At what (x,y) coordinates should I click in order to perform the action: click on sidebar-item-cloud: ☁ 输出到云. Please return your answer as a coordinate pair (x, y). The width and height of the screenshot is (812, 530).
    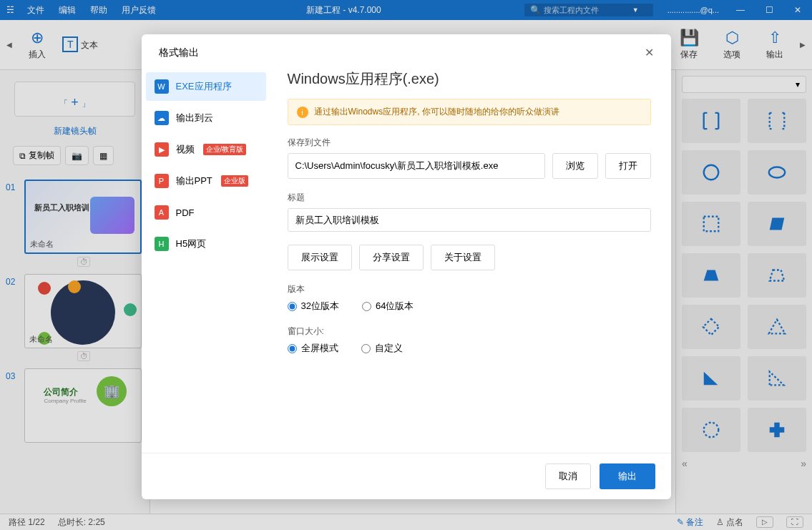
    Looking at the image, I should click on (206, 118).